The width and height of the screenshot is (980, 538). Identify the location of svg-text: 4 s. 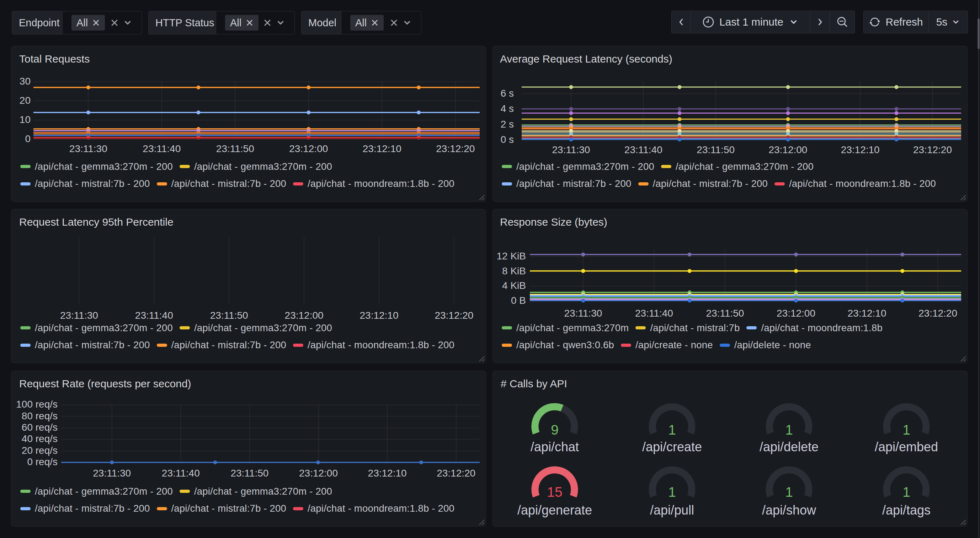
(508, 109).